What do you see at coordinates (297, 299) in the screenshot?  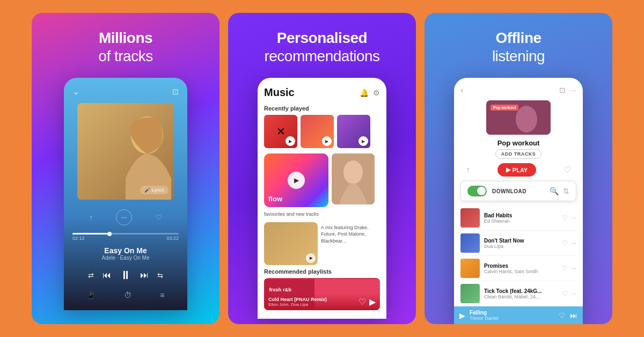 I see `playlist-name: Cold Heart (PNAU Remix)` at bounding box center [297, 299].